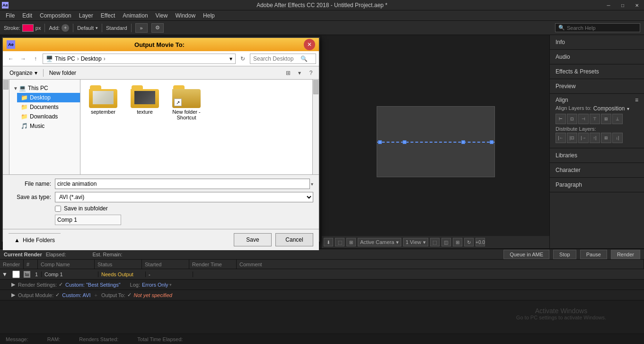  I want to click on menu-layer: Layer, so click(86, 16).